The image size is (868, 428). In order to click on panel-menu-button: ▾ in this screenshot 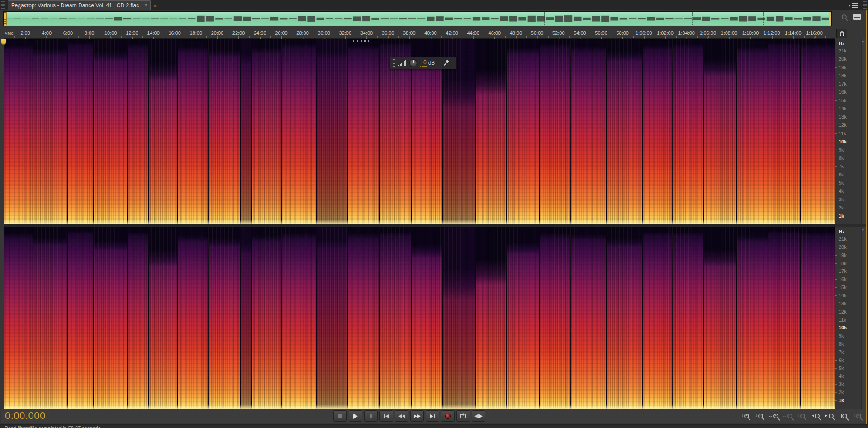, I will do `click(853, 5)`.